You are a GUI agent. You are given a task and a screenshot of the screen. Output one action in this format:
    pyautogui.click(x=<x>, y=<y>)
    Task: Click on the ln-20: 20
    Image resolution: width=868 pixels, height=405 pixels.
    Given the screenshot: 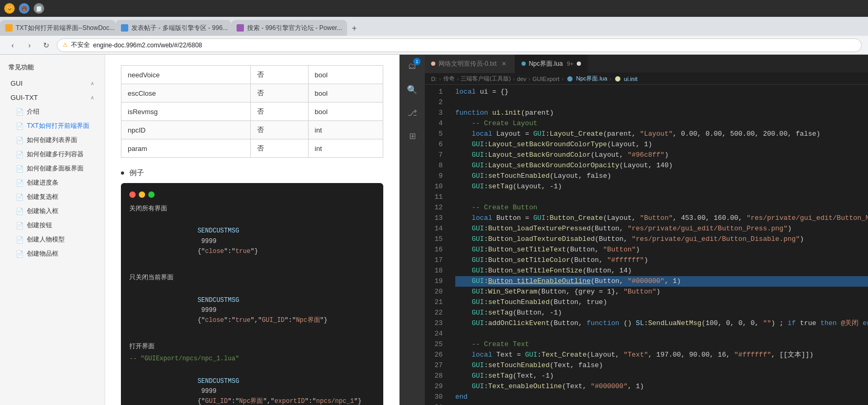 What is the action you would take?
    pyautogui.click(x=434, y=292)
    